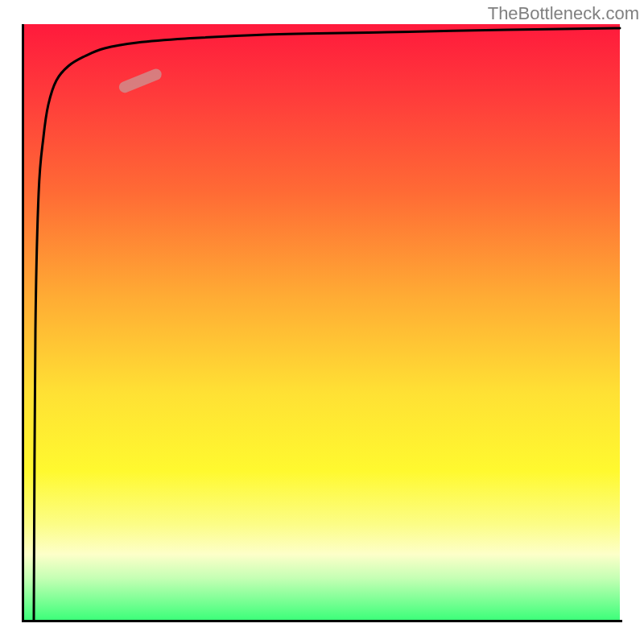 The height and width of the screenshot is (644, 644). What do you see at coordinates (322, 621) in the screenshot?
I see `x-axis` at bounding box center [322, 621].